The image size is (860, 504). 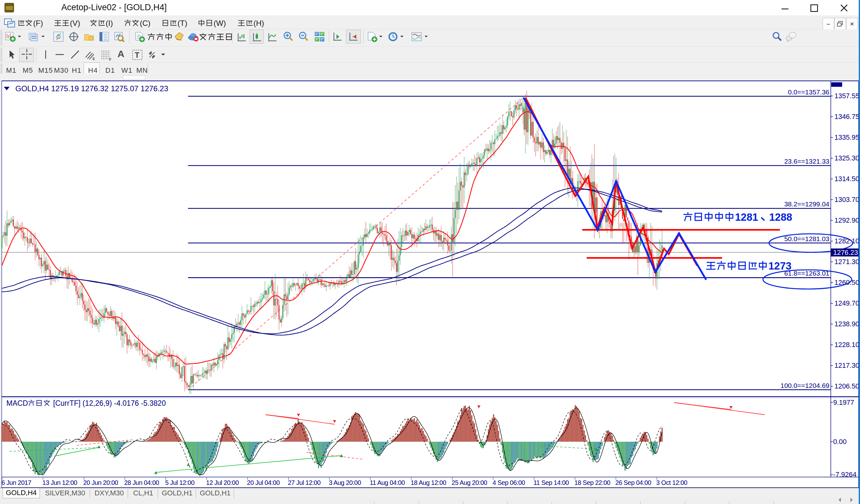 I want to click on svg-text: 11 Sep 14:00, so click(x=551, y=483).